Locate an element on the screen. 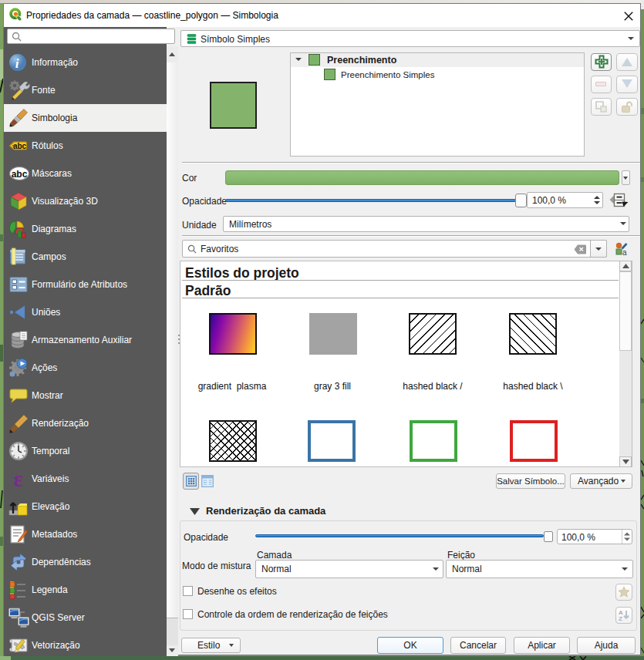 The image size is (644, 660). svg-text: a is located at coordinates (625, 253).